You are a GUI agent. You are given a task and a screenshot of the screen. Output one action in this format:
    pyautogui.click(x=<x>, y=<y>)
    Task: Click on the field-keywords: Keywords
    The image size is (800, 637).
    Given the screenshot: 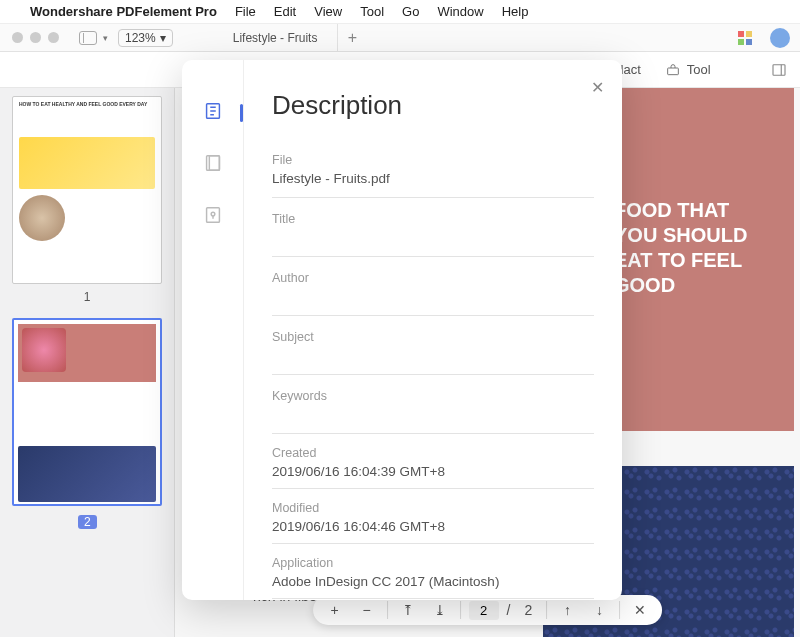 What is the action you would take?
    pyautogui.click(x=433, y=408)
    